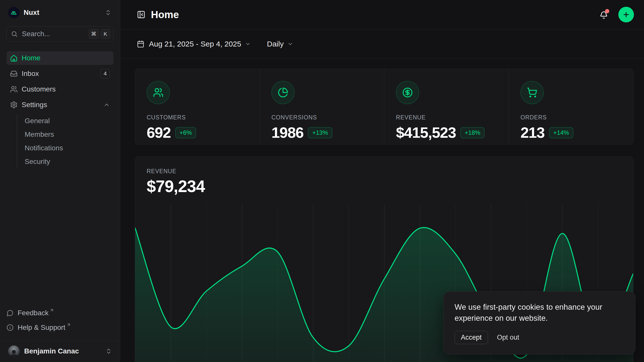 The image size is (644, 362). What do you see at coordinates (65, 141) in the screenshot?
I see `settings-subnav: General Members Notifications Security` at bounding box center [65, 141].